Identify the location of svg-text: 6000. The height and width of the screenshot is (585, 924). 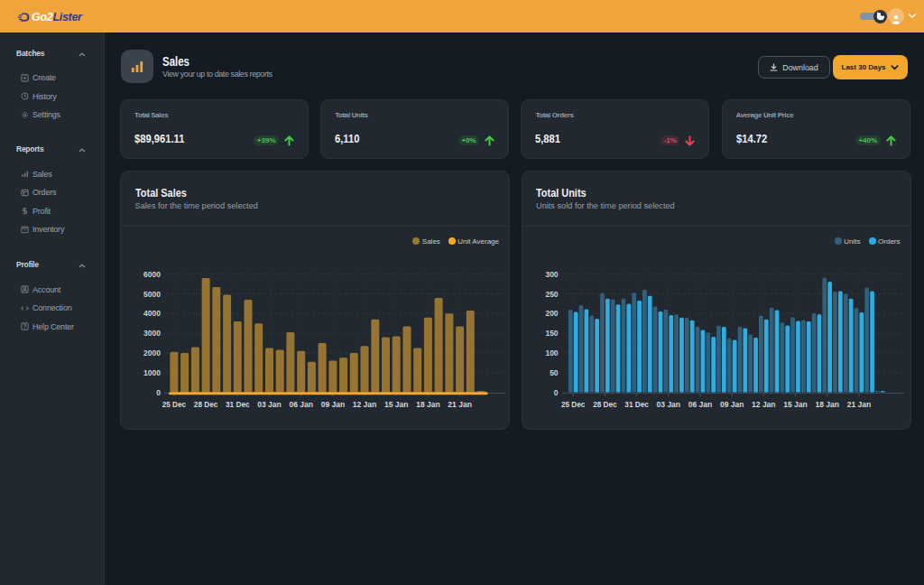
(152, 274).